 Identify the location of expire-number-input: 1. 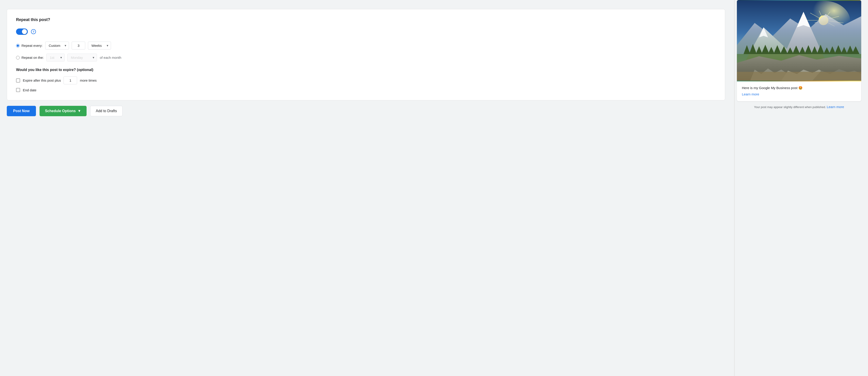
(70, 80).